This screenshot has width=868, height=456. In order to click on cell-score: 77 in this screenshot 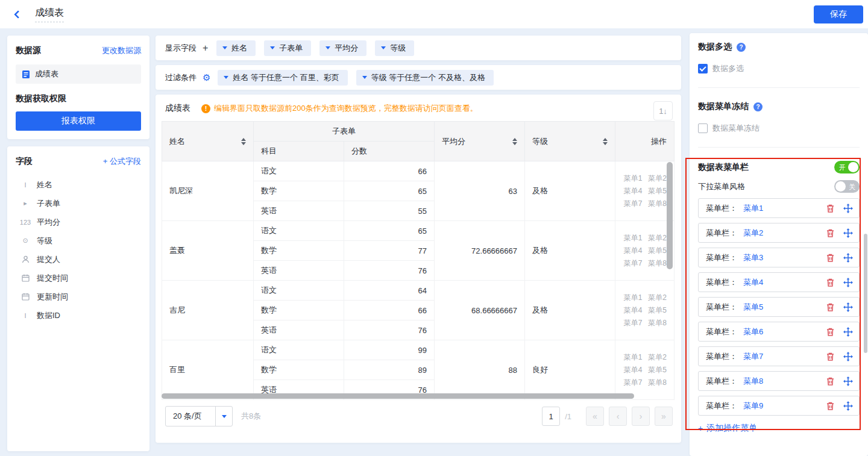, I will do `click(389, 251)`.